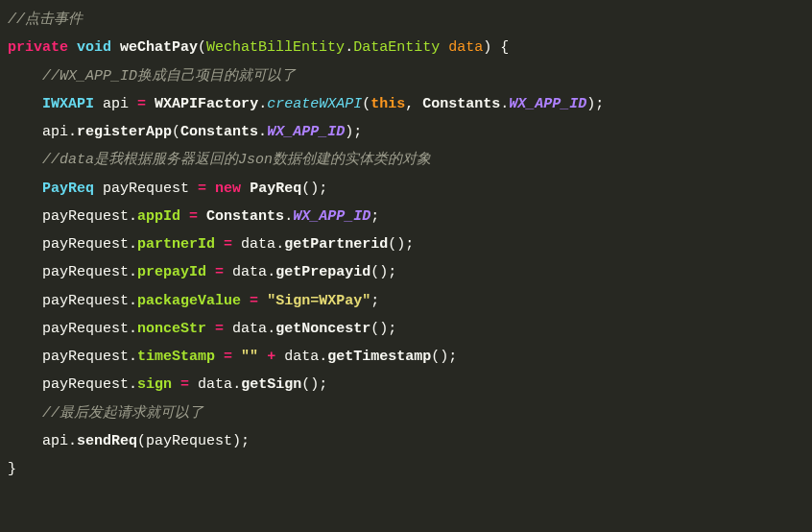 The image size is (812, 532). I want to click on method-call: getNoncestr, so click(322, 328).